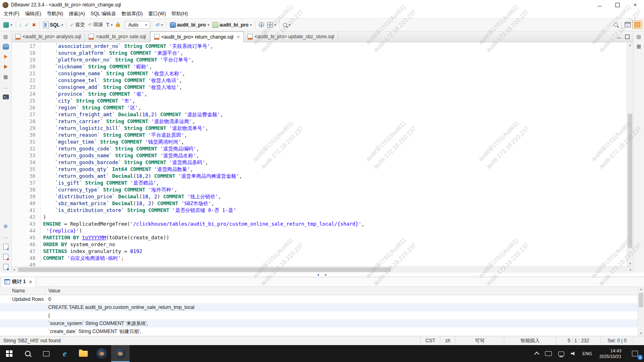 The width and height of the screenshot is (644, 362). Describe the element at coordinates (6, 47) in the screenshot. I see `database-navigator-button` at that location.